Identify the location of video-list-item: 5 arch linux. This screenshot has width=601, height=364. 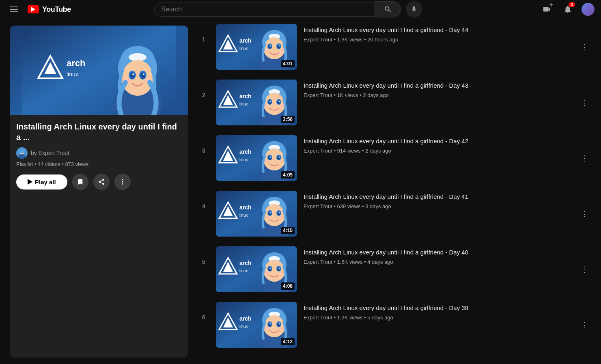
(394, 269).